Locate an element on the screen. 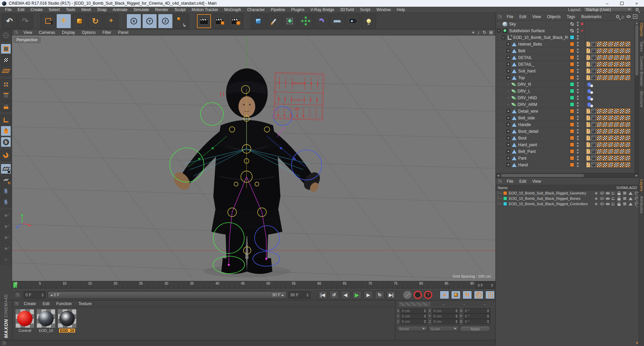 The width and height of the screenshot is (644, 346). convert-button is located at coordinates (6, 36).